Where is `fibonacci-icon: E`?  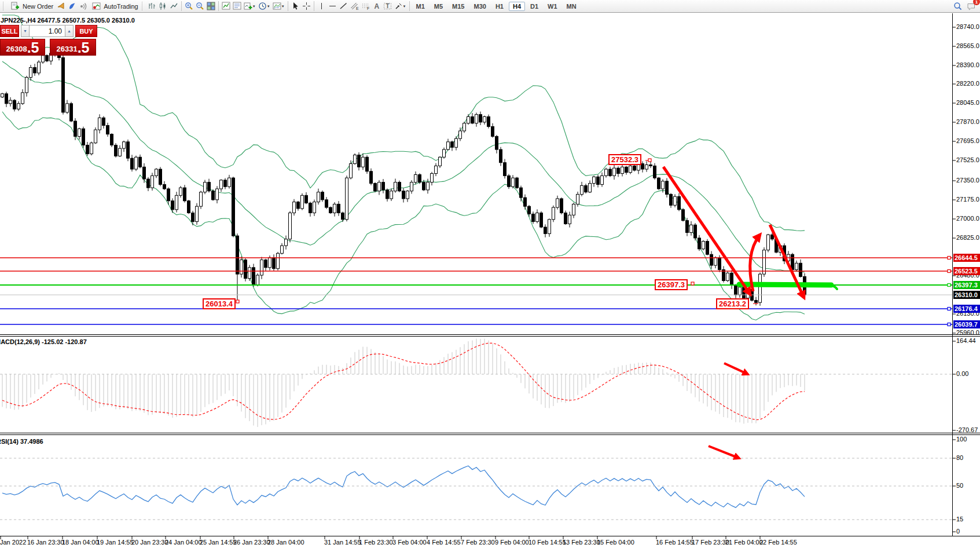 fibonacci-icon: E is located at coordinates (354, 6).